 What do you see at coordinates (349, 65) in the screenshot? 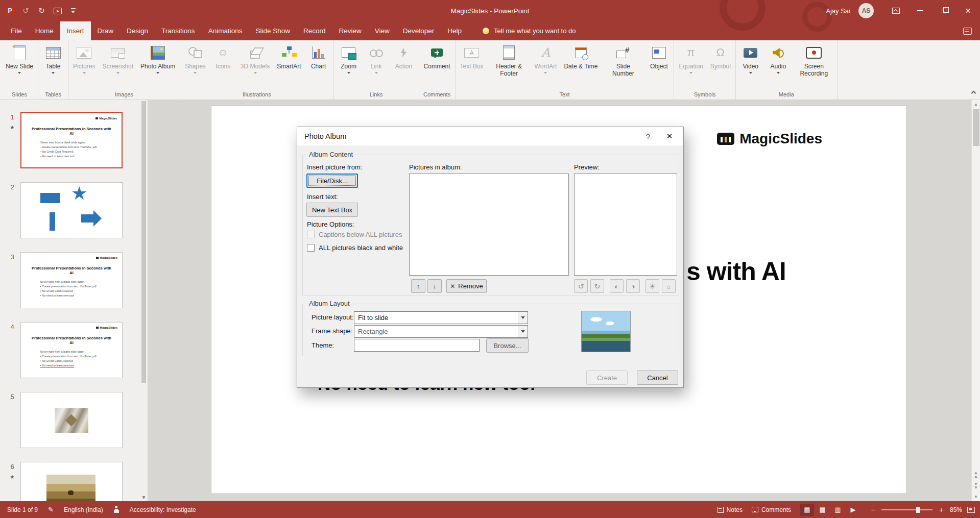
I see `zoom-button: Zoom` at bounding box center [349, 65].